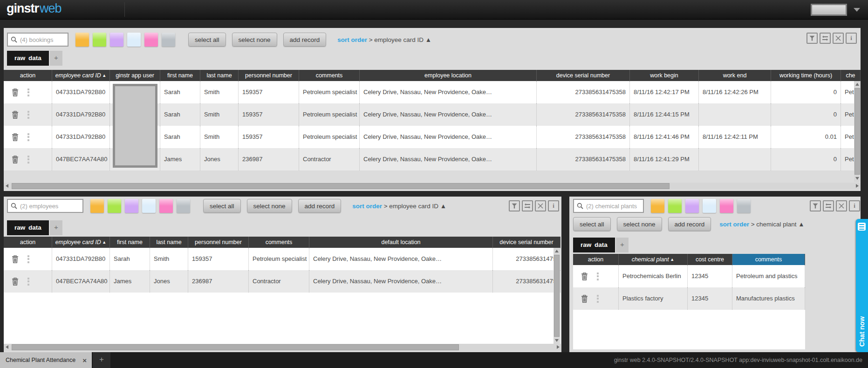 The image size is (868, 368). What do you see at coordinates (653, 259) in the screenshot?
I see `column-header-chemical-plant: chemical plant ▲` at bounding box center [653, 259].